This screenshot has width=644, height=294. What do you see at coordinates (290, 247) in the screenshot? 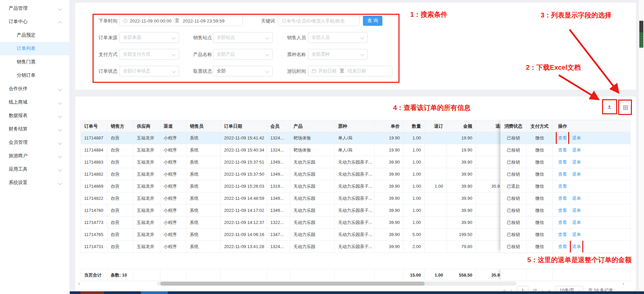
I see `table-row: 11714731 自营 五福龙井 小程序 系统 2022-11-09 13:41…` at bounding box center [290, 247].